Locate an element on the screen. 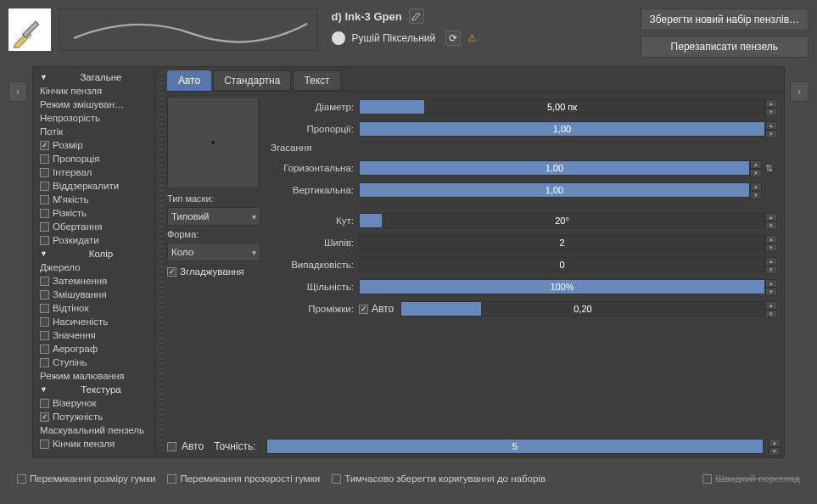 Image resolution: width=817 pixels, height=504 pixels. prop-mix: Змішування is located at coordinates (95, 294).